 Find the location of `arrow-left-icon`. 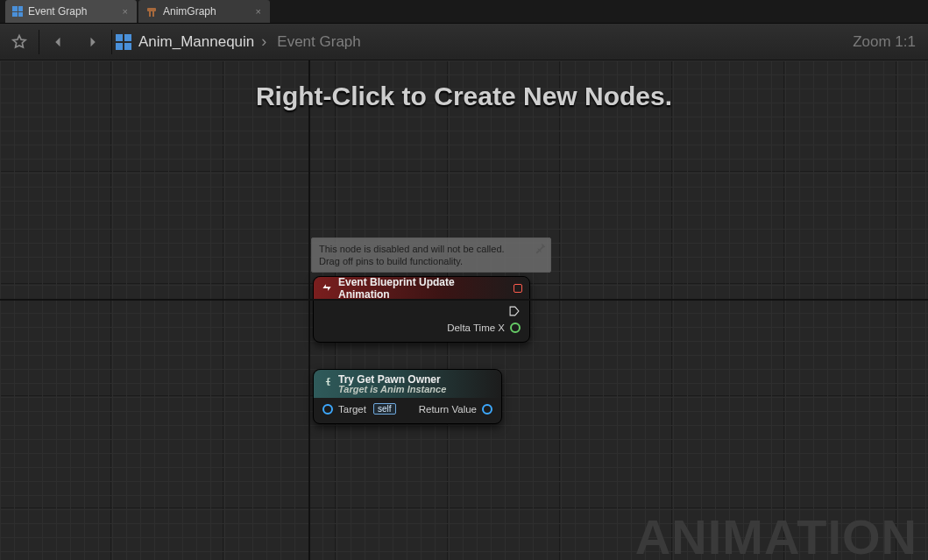

arrow-left-icon is located at coordinates (59, 42).